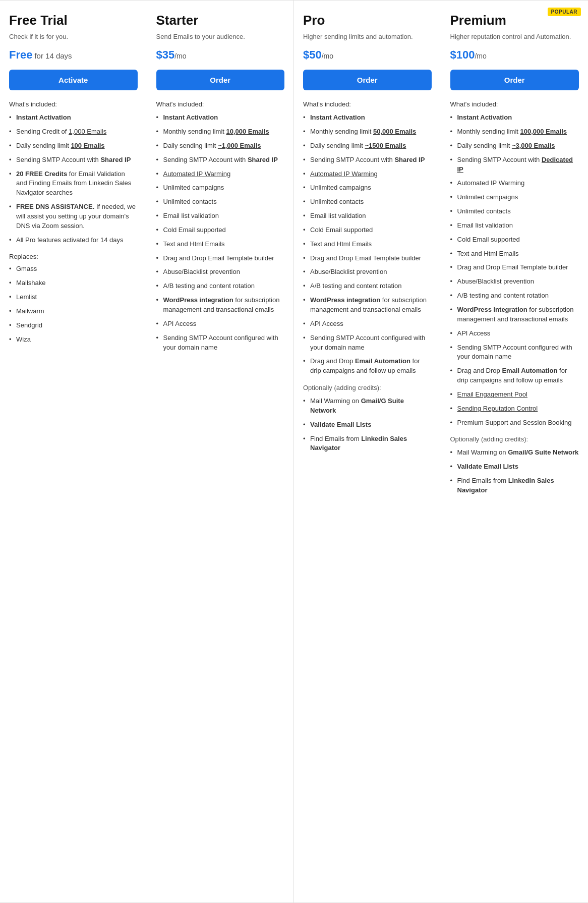 The width and height of the screenshot is (588, 903). Describe the element at coordinates (74, 326) in the screenshot. I see `replaces-item: Sendgrid` at that location.